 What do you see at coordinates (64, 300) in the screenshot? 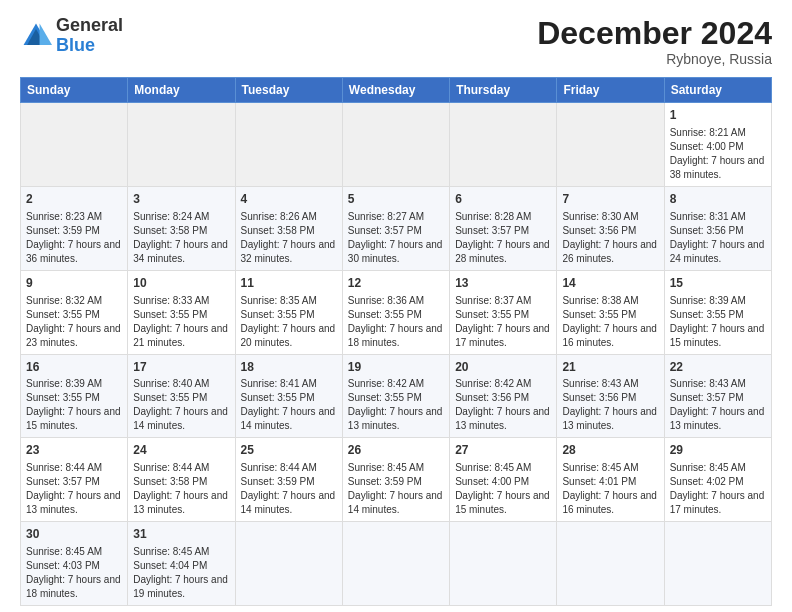
I see `sunrise: Sunrise: 8:32 AM` at bounding box center [64, 300].